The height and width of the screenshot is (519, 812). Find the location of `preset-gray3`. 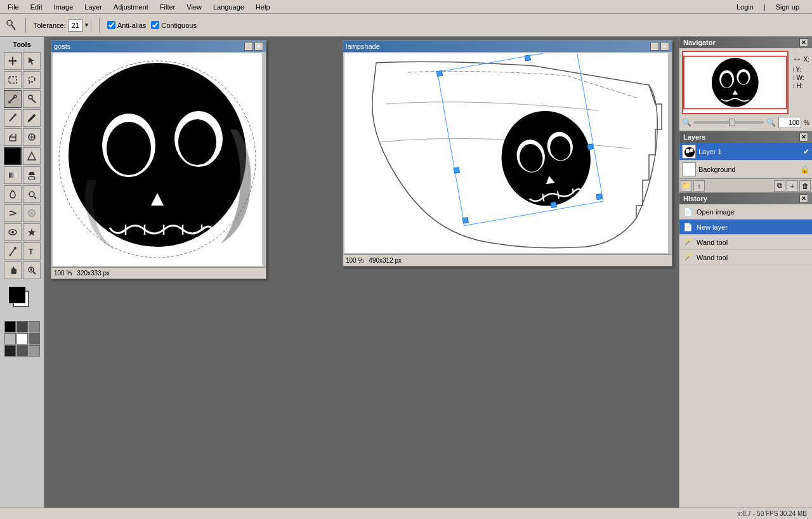

preset-gray3 is located at coordinates (10, 339).